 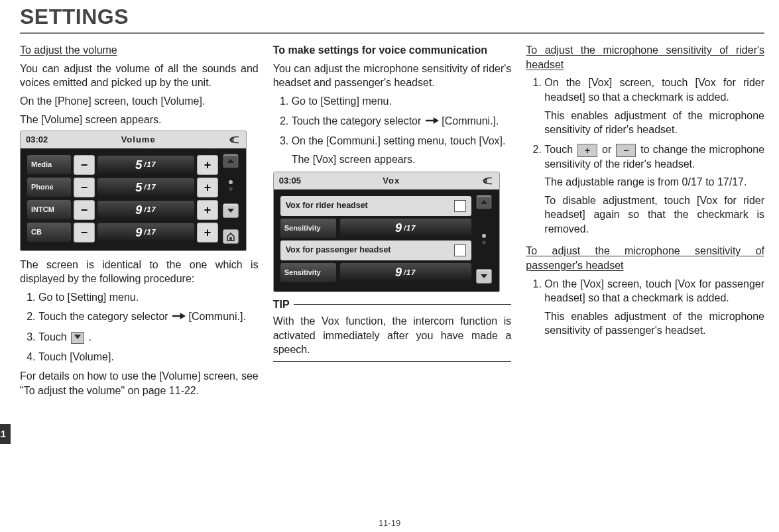 I want to click on volume-row-phone-label: Phone, so click(x=49, y=187).